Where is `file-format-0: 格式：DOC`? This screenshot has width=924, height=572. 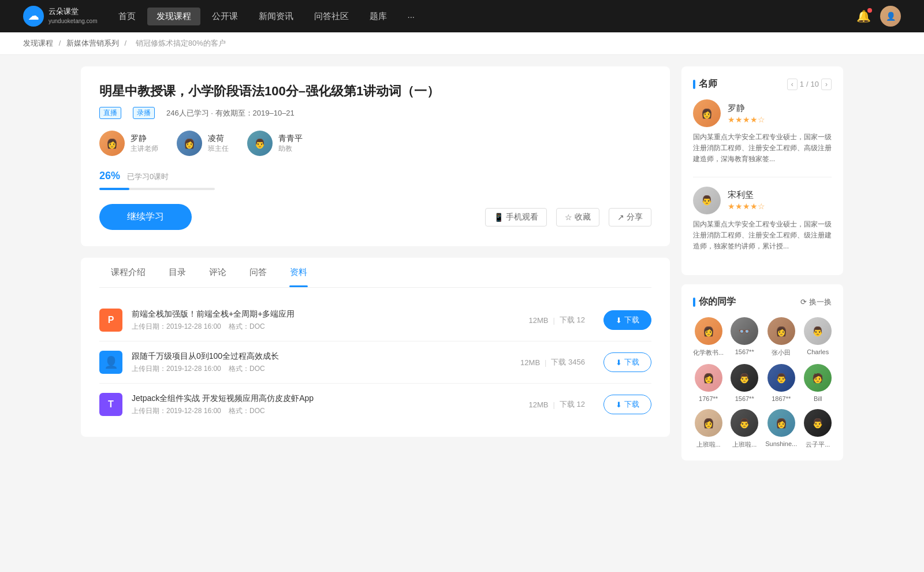 file-format-0: 格式：DOC is located at coordinates (247, 326).